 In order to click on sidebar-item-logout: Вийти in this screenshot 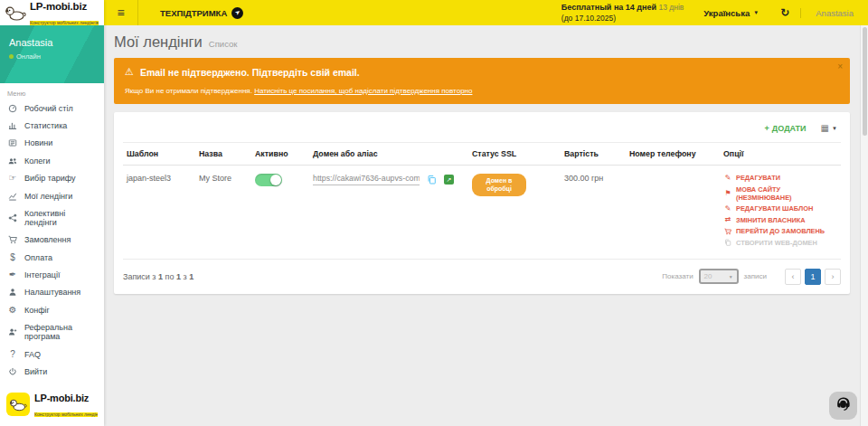, I will do `click(52, 371)`.